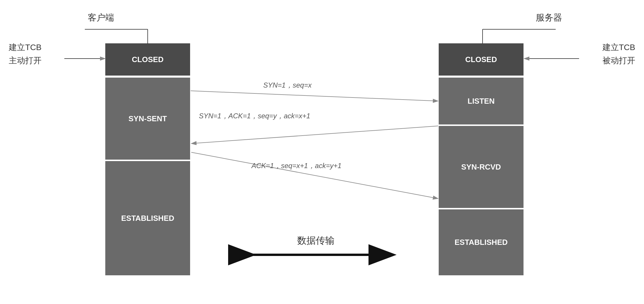 The height and width of the screenshot is (304, 644). I want to click on server-tcb-label: 建立TCB 被动打开, so click(619, 54).